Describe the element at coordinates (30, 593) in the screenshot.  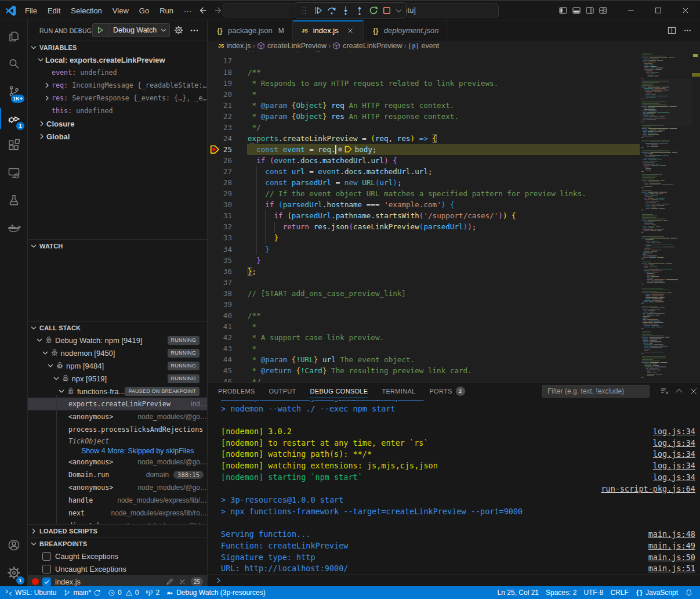
I see `status-remote: WSL: Ubuntu` at that location.